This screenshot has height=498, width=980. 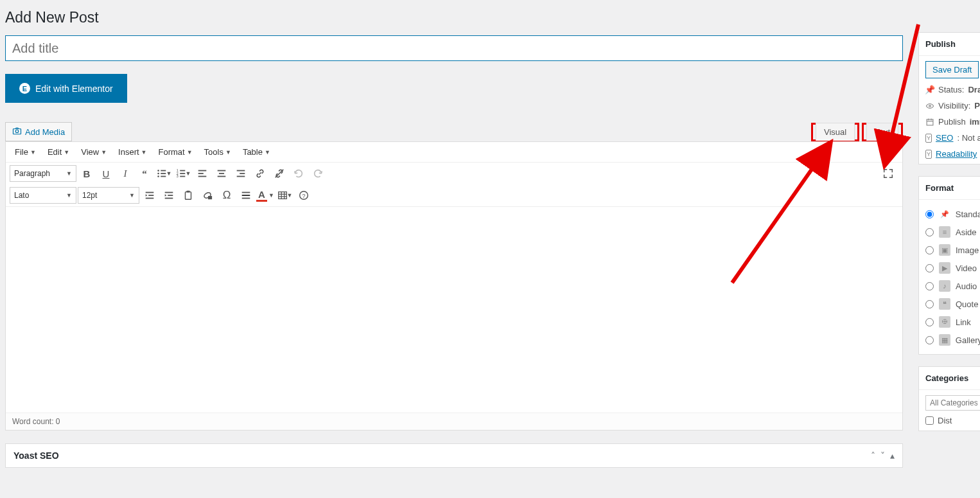 I want to click on menu-table: Table▼, so click(x=257, y=152).